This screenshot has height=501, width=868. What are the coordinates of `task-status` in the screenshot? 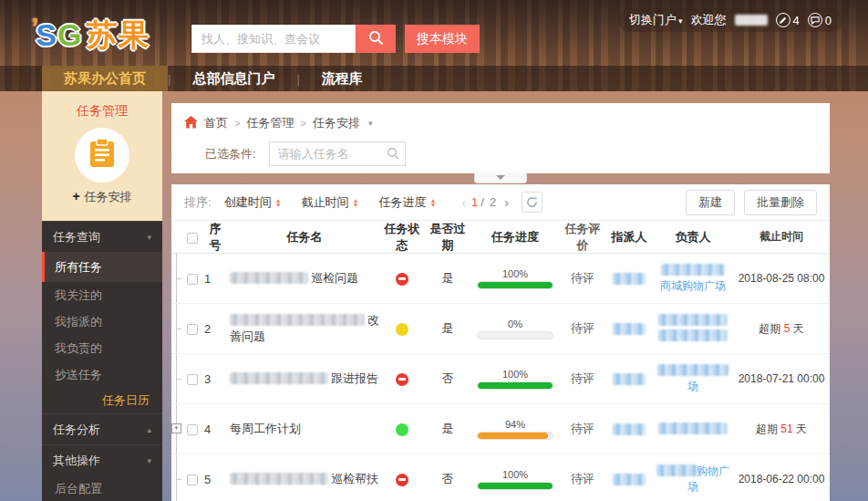 It's located at (402, 429).